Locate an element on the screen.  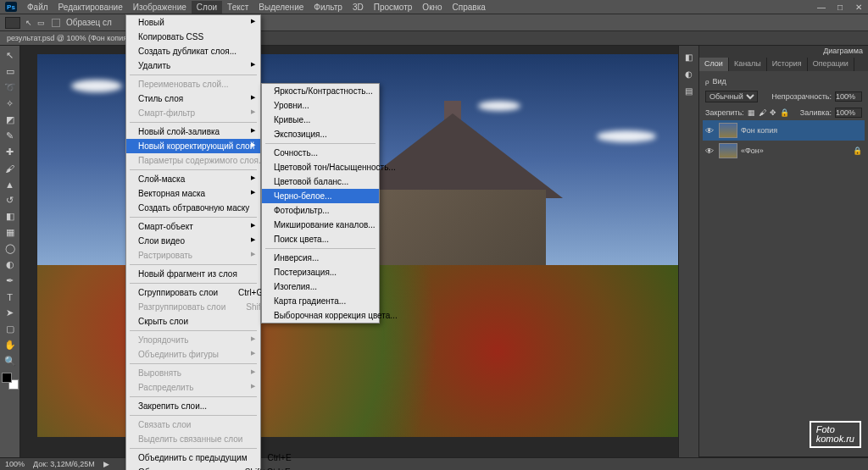
type-tool: T is located at coordinates (10, 296).